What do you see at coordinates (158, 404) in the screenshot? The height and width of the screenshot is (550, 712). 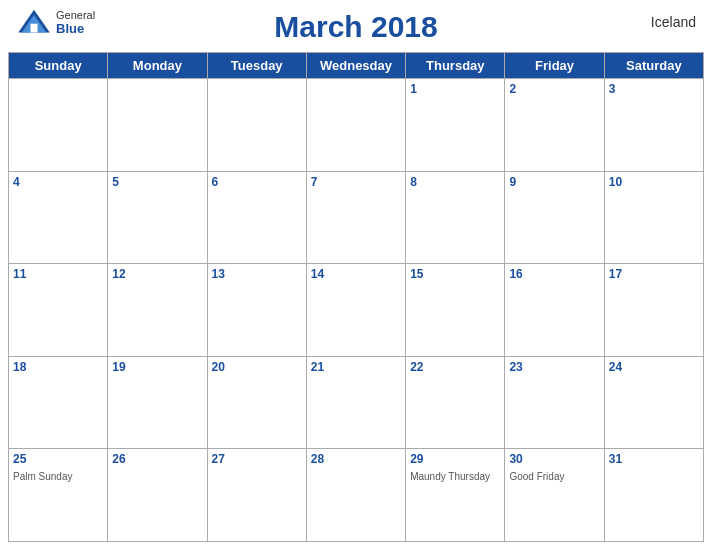 I see `day-cell-w4-d2: 19` at bounding box center [158, 404].